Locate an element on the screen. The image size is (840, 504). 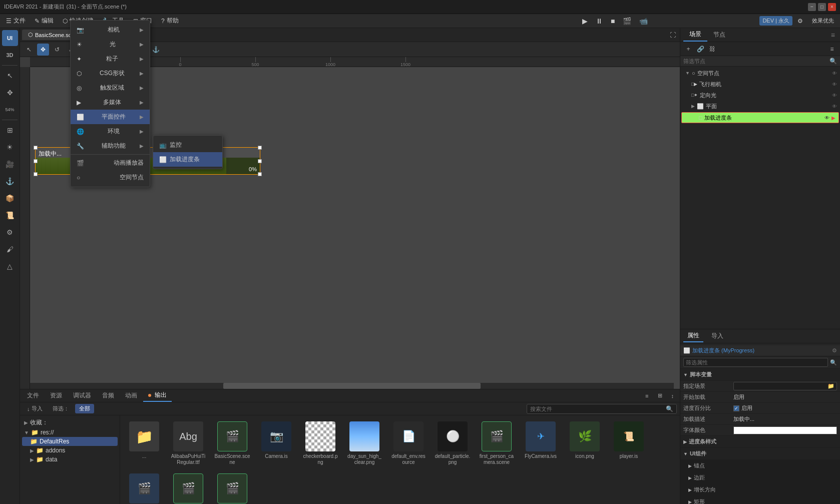
file-item-icon: 🌿 icon.png is located at coordinates (585, 443).